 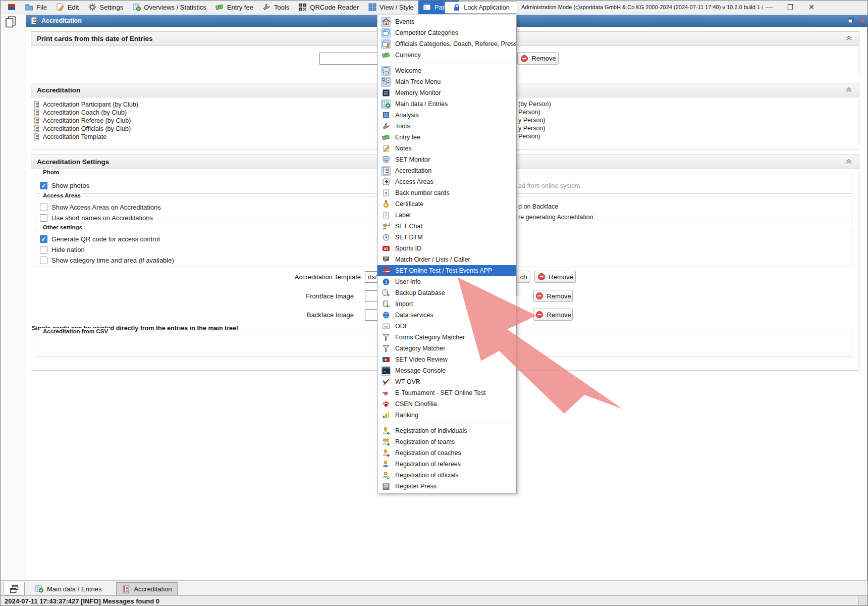 What do you see at coordinates (14, 589) in the screenshot?
I see `window-stack-button` at bounding box center [14, 589].